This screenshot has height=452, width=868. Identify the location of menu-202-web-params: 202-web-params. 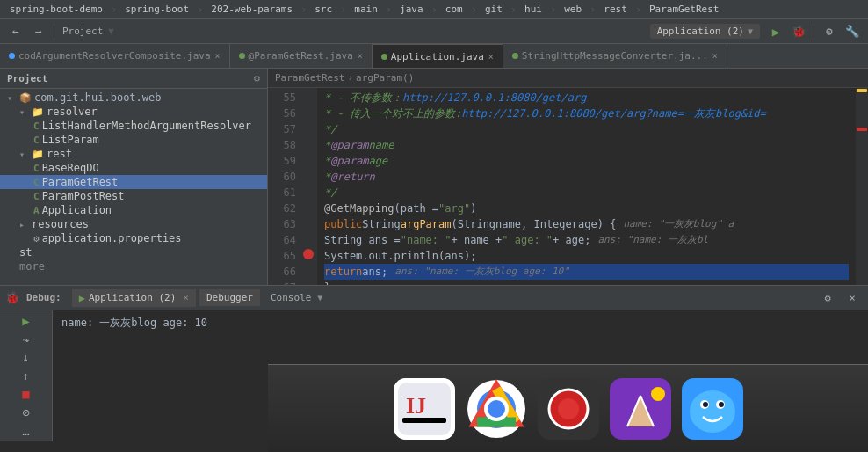
(251, 9).